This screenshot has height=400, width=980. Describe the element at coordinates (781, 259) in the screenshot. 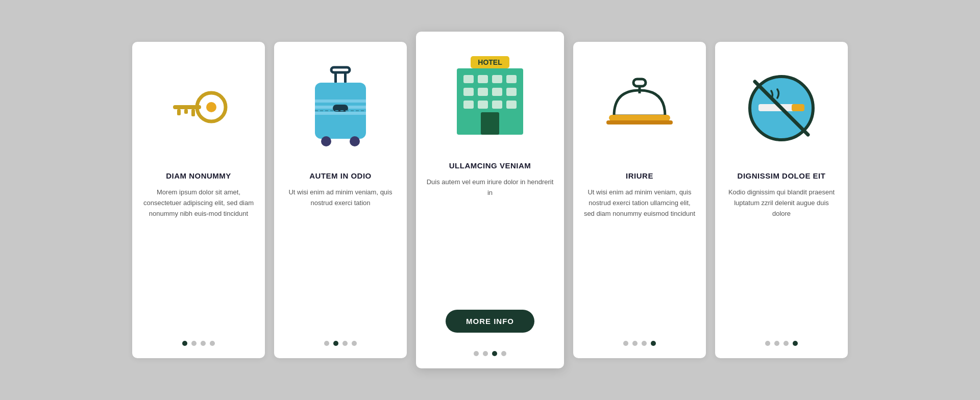

I see `card-nosmoking-desc: Kodio dignissim qui blandit praesent lup…` at that location.